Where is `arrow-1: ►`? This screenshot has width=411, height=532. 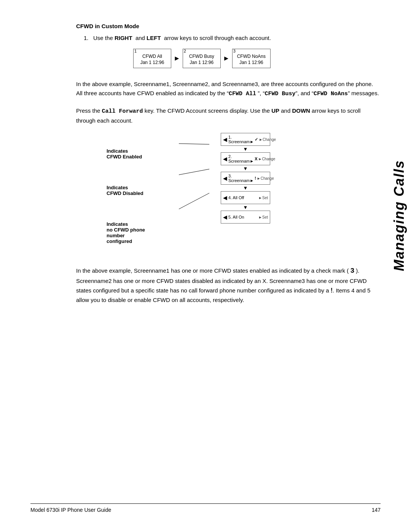 arrow-1: ► is located at coordinates (177, 59).